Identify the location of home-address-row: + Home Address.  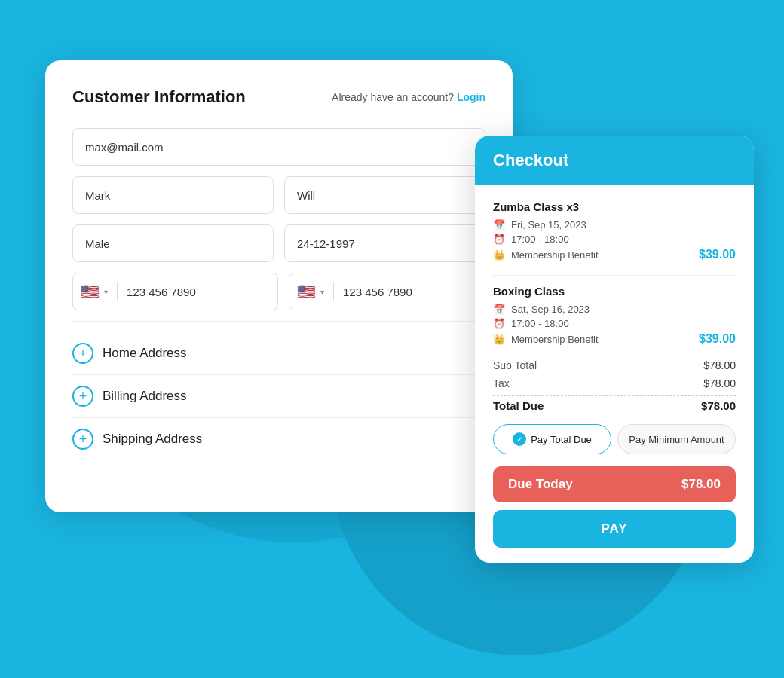
(279, 354).